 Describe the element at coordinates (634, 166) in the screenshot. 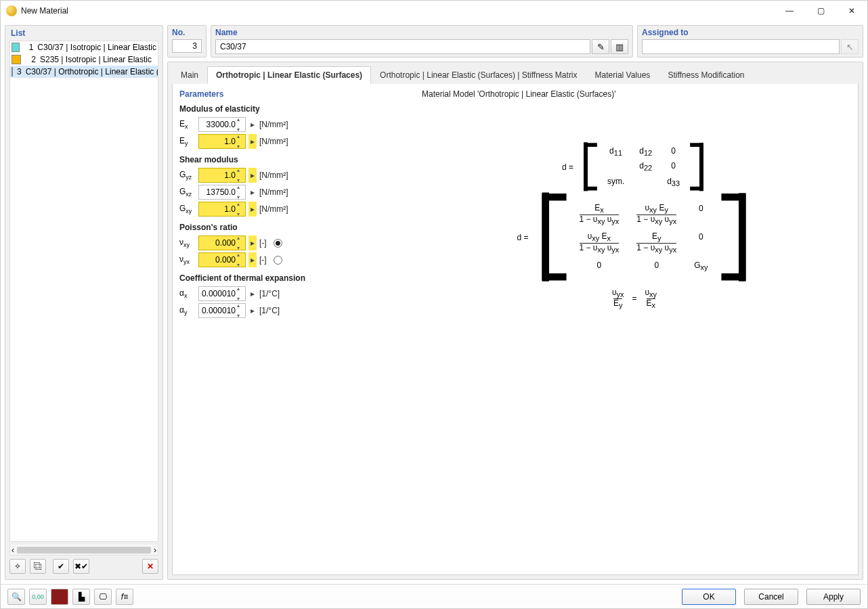

I see `stiffness-matrix-symbolic: d = ⎡⎢⎣ d11d120 d220 sym.d33 ⎤⎥⎦` at that location.